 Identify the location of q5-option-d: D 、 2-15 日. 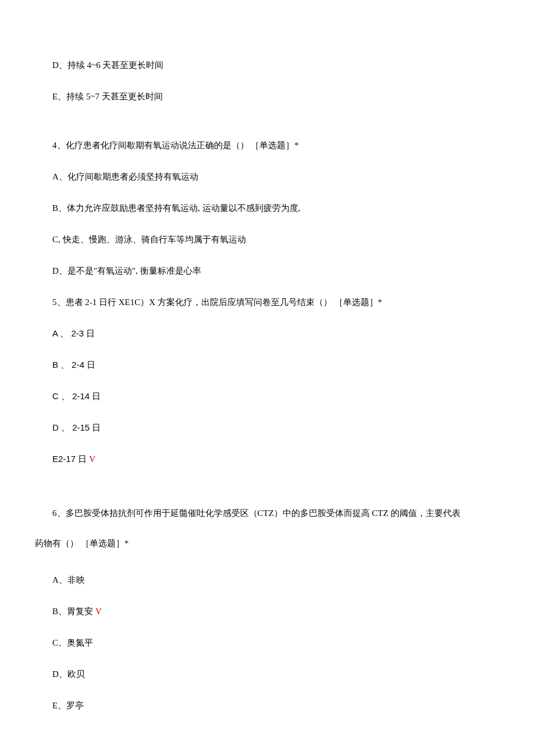
(268, 428).